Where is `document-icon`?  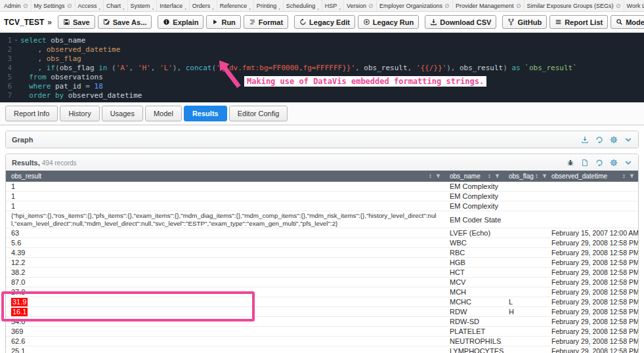
document-icon is located at coordinates (585, 163).